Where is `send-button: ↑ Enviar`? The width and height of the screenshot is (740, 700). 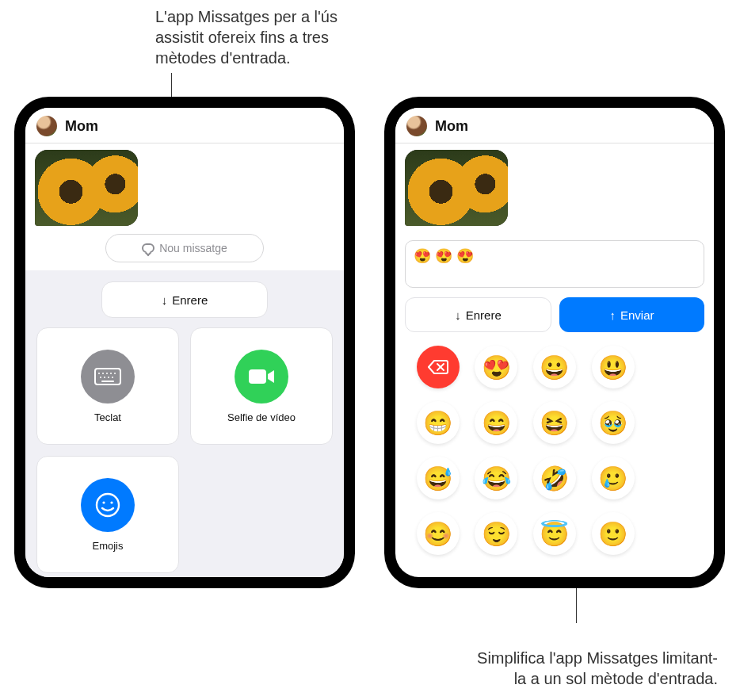
send-button: ↑ Enviar is located at coordinates (632, 315).